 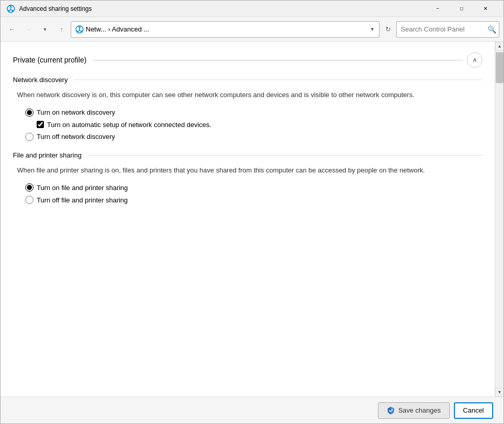 What do you see at coordinates (485, 9) in the screenshot?
I see `close-button: ✕` at bounding box center [485, 9].